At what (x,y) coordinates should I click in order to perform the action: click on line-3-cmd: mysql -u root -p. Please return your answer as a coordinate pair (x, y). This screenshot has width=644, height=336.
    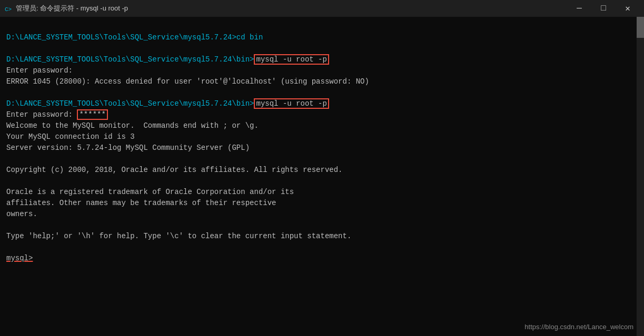
    Looking at the image, I should click on (291, 59).